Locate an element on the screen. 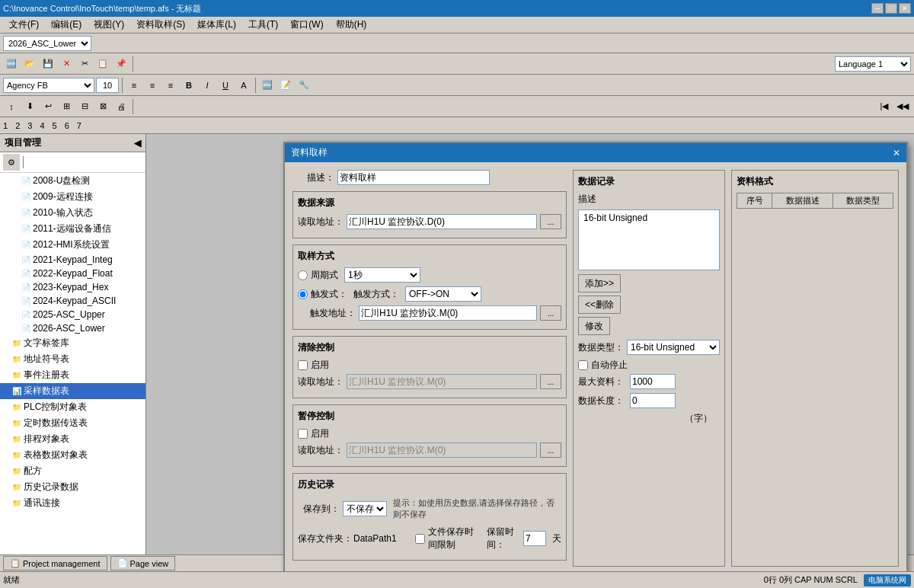 The height and width of the screenshot is (588, 914). dialog-close-icon: ✕ is located at coordinates (896, 153).